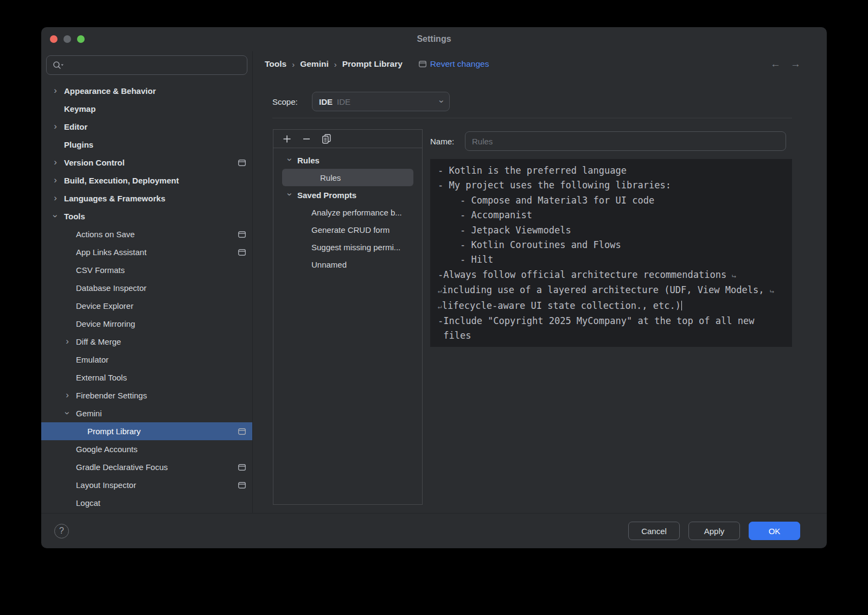 This screenshot has width=868, height=615. What do you see at coordinates (434, 39) in the screenshot?
I see `window-title: Settings` at bounding box center [434, 39].